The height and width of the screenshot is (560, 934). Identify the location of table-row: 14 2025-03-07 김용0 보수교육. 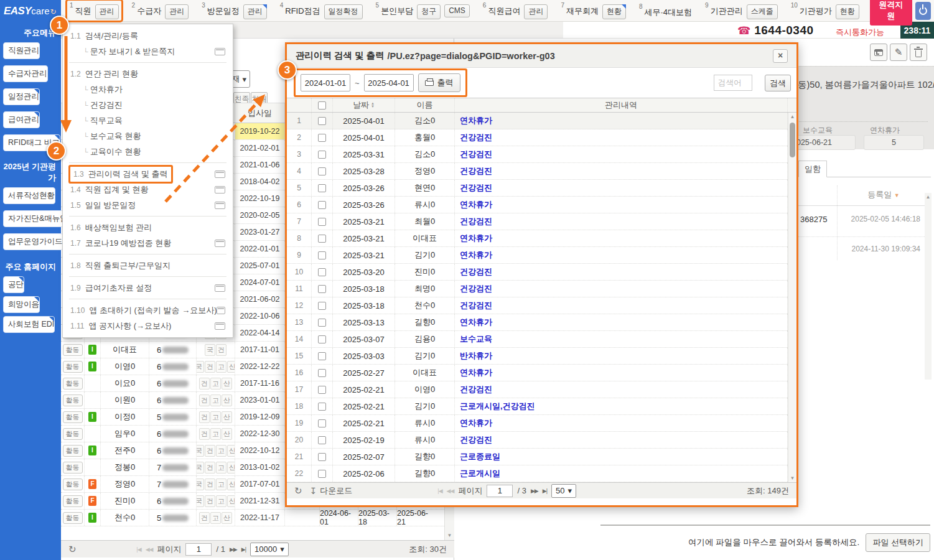
(541, 340).